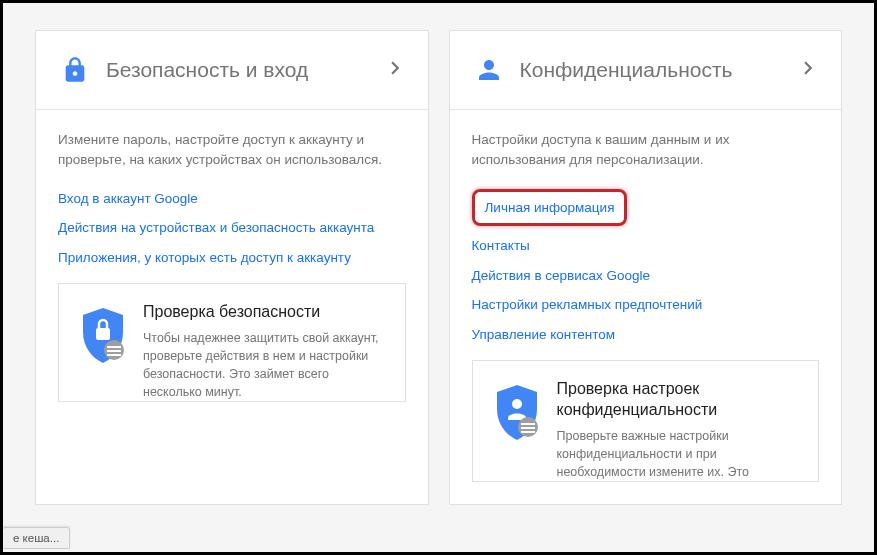 The height and width of the screenshot is (555, 877). Describe the element at coordinates (232, 70) in the screenshot. I see `security-card-header: Безопасность и вход` at that location.